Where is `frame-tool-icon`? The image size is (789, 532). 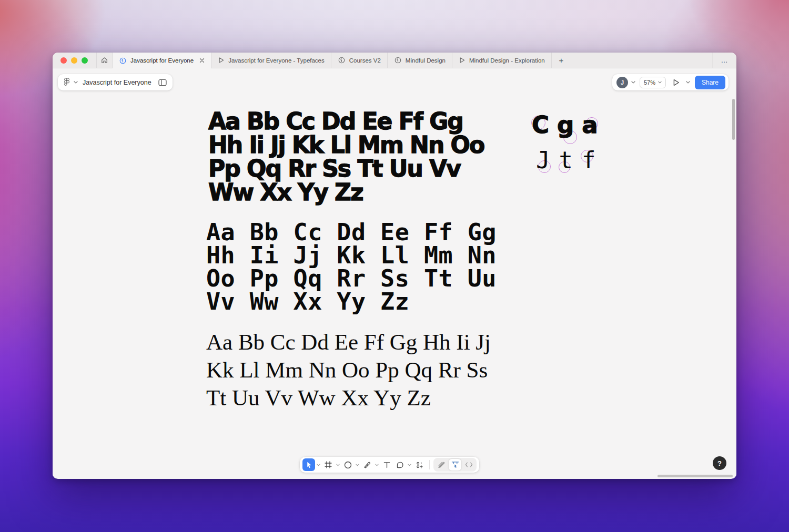 frame-tool-icon is located at coordinates (328, 465).